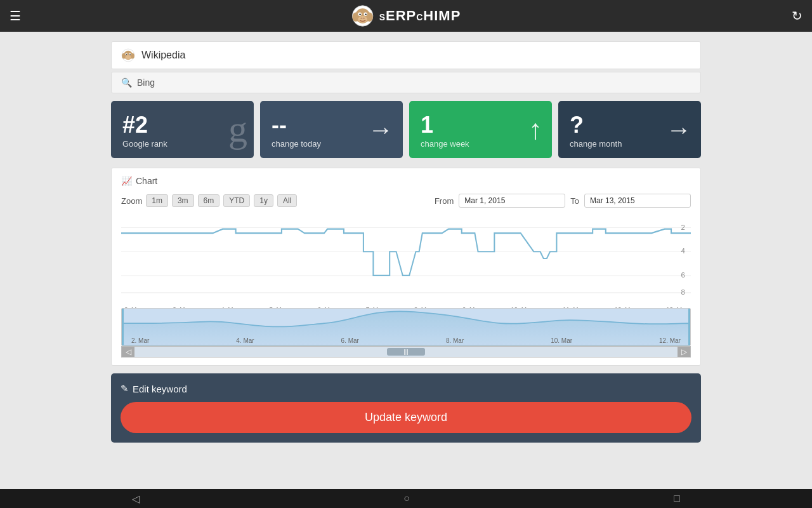  What do you see at coordinates (127, 181) in the screenshot?
I see `chart-icon: 📈` at bounding box center [127, 181].